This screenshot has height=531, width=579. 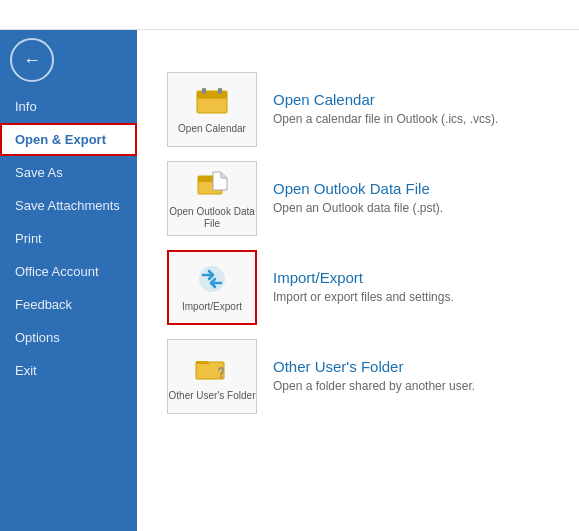 I want to click on option-title-import-export: Import/Export, so click(x=364, y=278).